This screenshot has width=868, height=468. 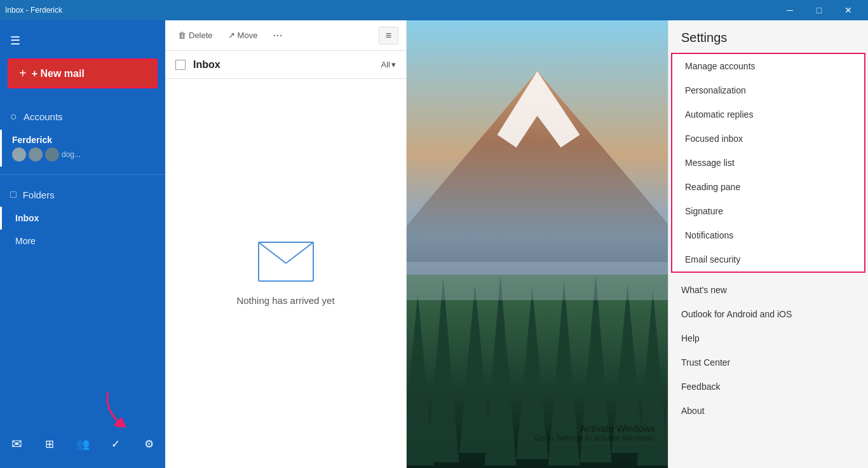 I want to click on settings-item-reading-pane: Reading pane, so click(x=768, y=187).